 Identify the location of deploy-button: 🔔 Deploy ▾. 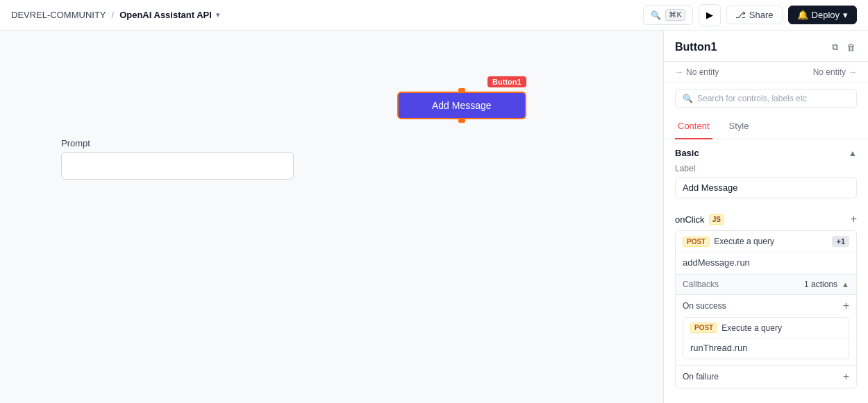
(822, 15).